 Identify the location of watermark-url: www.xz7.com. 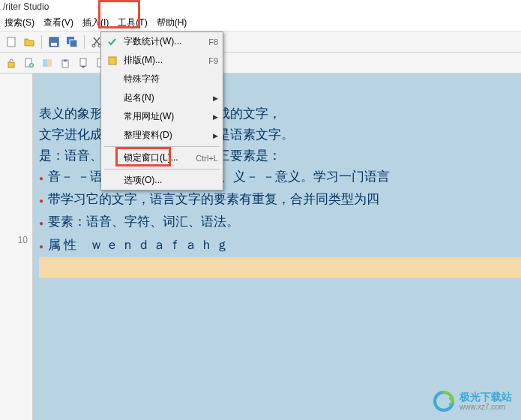
(486, 406).